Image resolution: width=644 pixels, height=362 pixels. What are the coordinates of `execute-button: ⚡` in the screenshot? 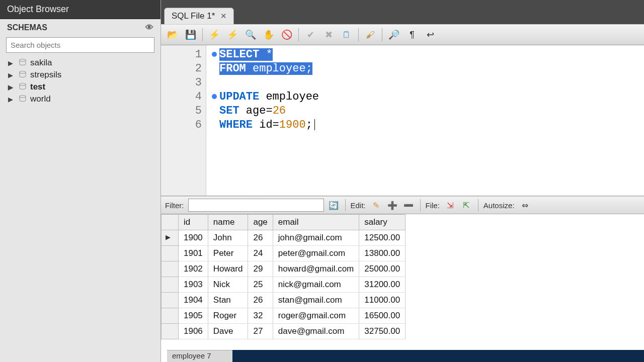 It's located at (214, 35).